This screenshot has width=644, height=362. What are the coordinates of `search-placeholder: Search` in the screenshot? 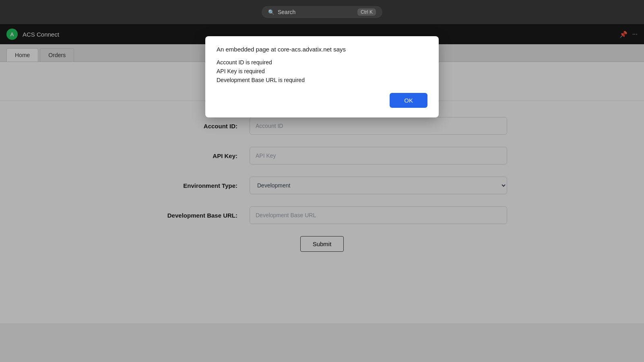 It's located at (287, 12).